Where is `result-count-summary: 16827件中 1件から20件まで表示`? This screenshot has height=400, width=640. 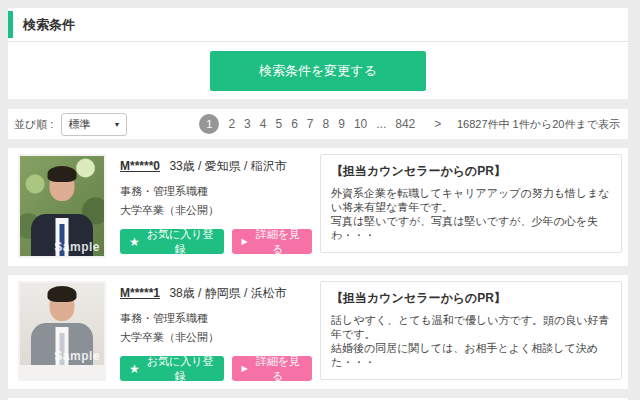
result-count-summary: 16827件中 1件から20件まで表示 is located at coordinates (538, 124).